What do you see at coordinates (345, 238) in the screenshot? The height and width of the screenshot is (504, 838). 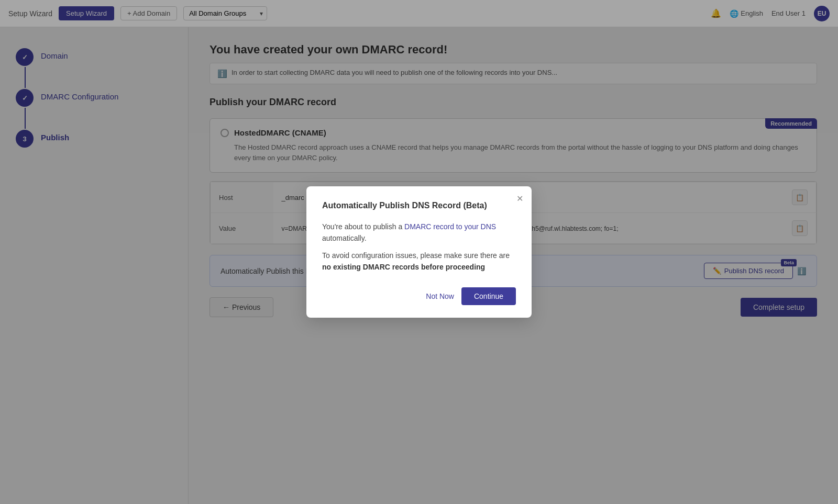 I see `modal-p1-suffix: automatically.` at bounding box center [345, 238].